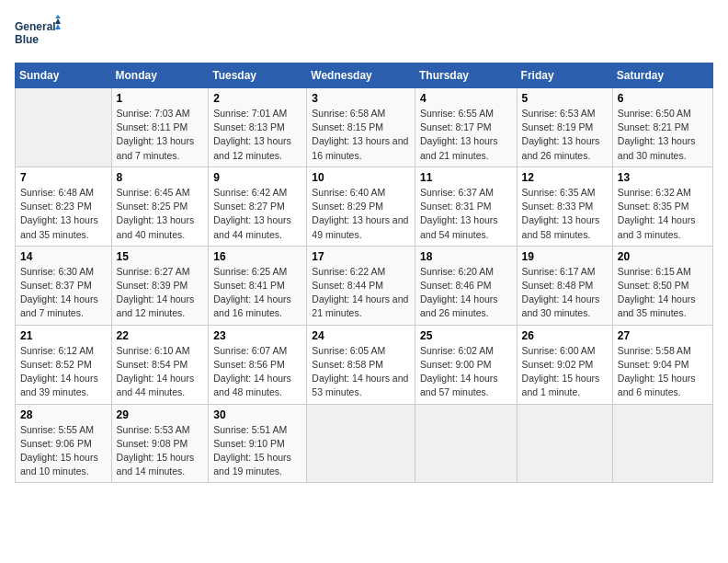 This screenshot has width=728, height=563. Describe the element at coordinates (160, 451) in the screenshot. I see `day-info: Sunrise: 5:53 AM Sunset: 9:08 PM Dayligh…` at that location.